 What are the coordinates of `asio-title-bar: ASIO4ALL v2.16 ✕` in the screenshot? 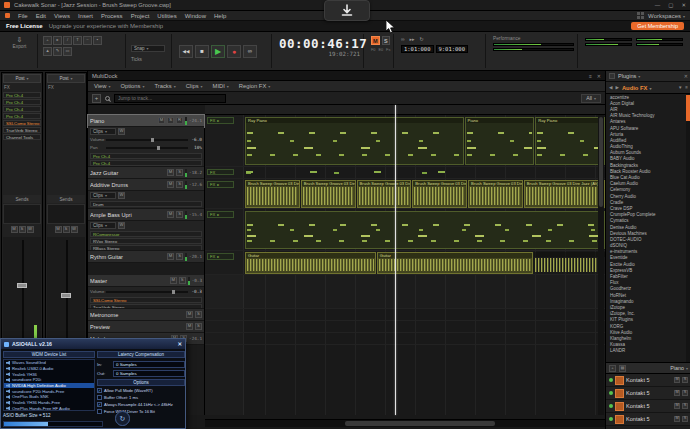 It's located at (93, 344).